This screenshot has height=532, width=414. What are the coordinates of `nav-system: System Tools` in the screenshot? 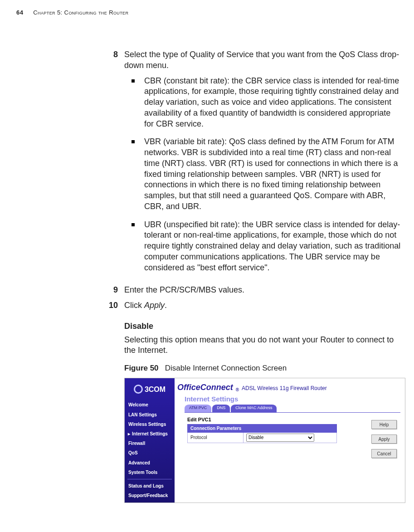 It's located at (150, 473).